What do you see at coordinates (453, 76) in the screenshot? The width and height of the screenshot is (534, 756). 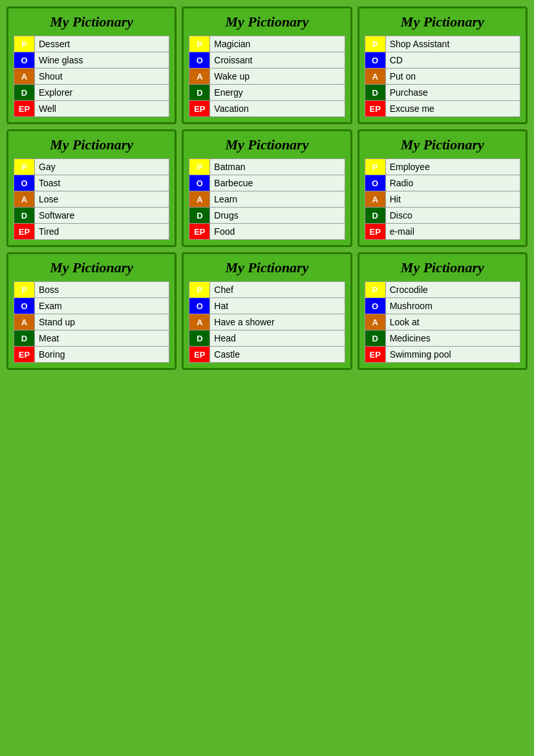 I see `row-word: Put on` at bounding box center [453, 76].